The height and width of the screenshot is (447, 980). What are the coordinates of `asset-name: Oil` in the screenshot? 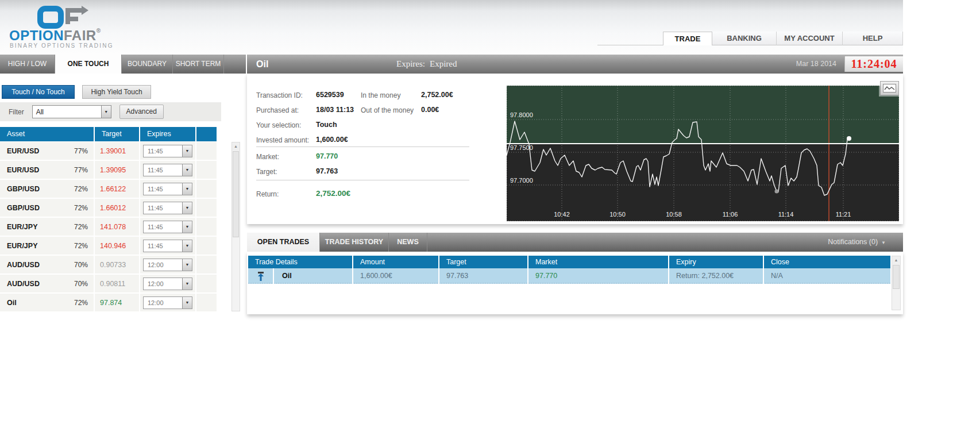 It's located at (11, 303).